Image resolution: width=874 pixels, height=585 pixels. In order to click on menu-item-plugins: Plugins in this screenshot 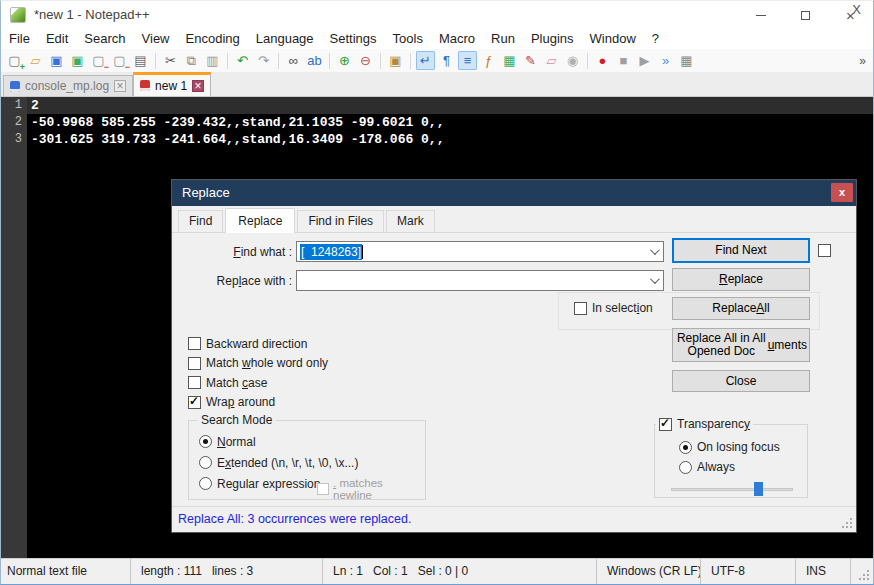, I will do `click(552, 38)`.